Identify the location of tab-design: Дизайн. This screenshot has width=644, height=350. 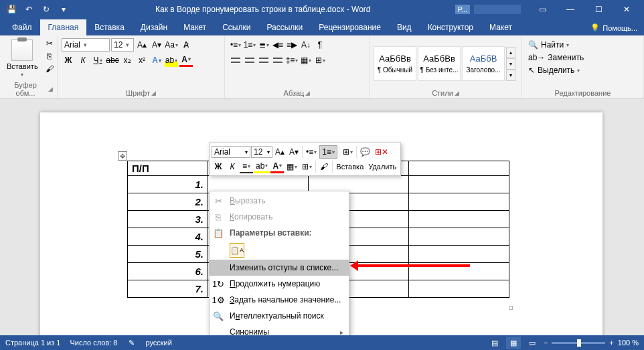
(154, 27).